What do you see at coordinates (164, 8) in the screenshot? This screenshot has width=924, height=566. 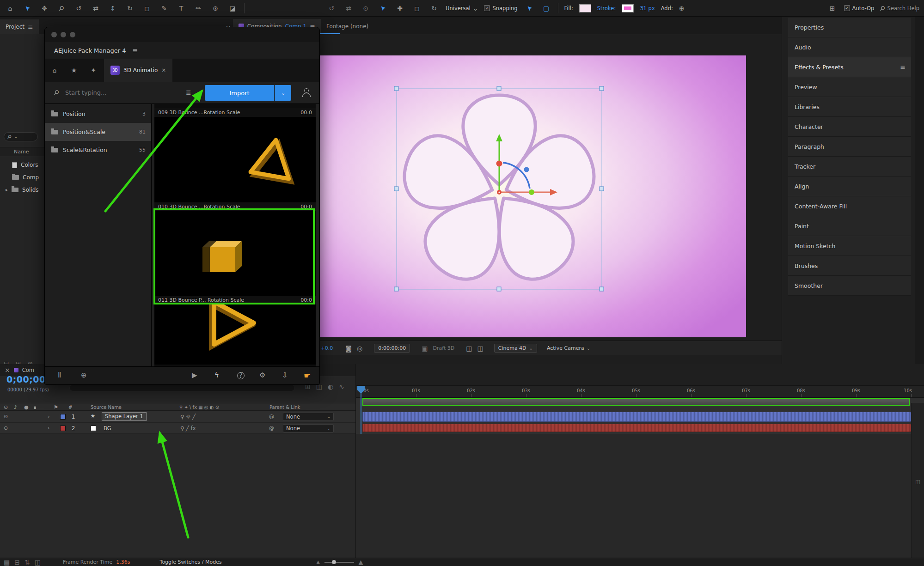 I see `pen-tool-icon: ✎` at bounding box center [164, 8].